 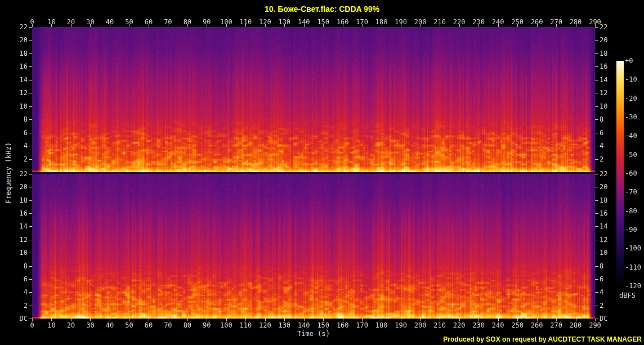 What do you see at coordinates (633, 267) in the screenshot?
I see `colorbar-tick-label: -110` at bounding box center [633, 267].